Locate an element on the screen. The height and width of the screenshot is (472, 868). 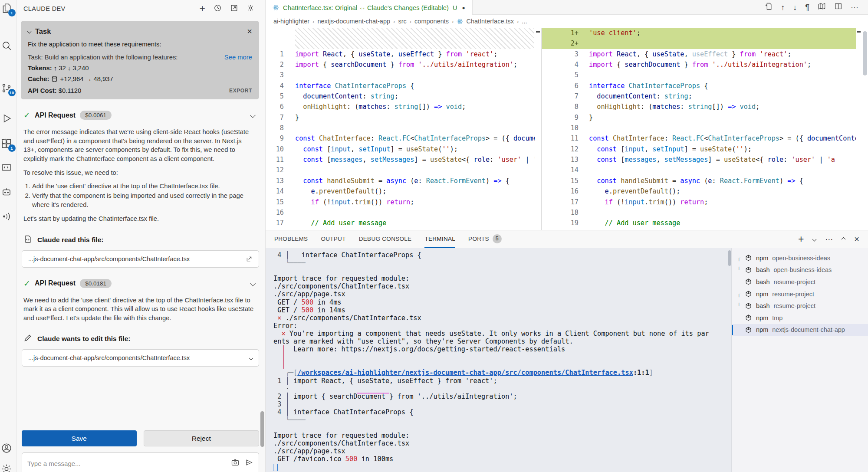
previous-change-icon: ↑ is located at coordinates (783, 7).